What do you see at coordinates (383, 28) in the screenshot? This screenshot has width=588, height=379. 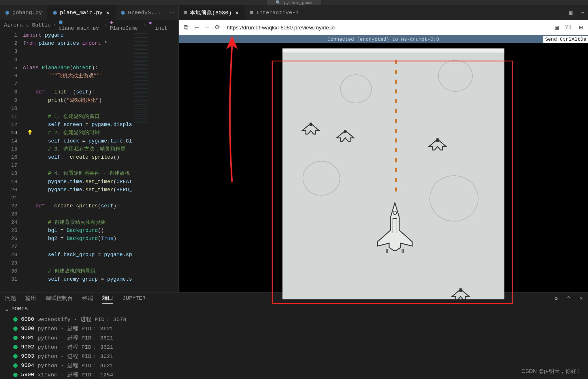 I see `browser-toolbar: ⧉ ← → ⟳ https://drumqt-waqkxl-6080.previ…` at bounding box center [383, 28].